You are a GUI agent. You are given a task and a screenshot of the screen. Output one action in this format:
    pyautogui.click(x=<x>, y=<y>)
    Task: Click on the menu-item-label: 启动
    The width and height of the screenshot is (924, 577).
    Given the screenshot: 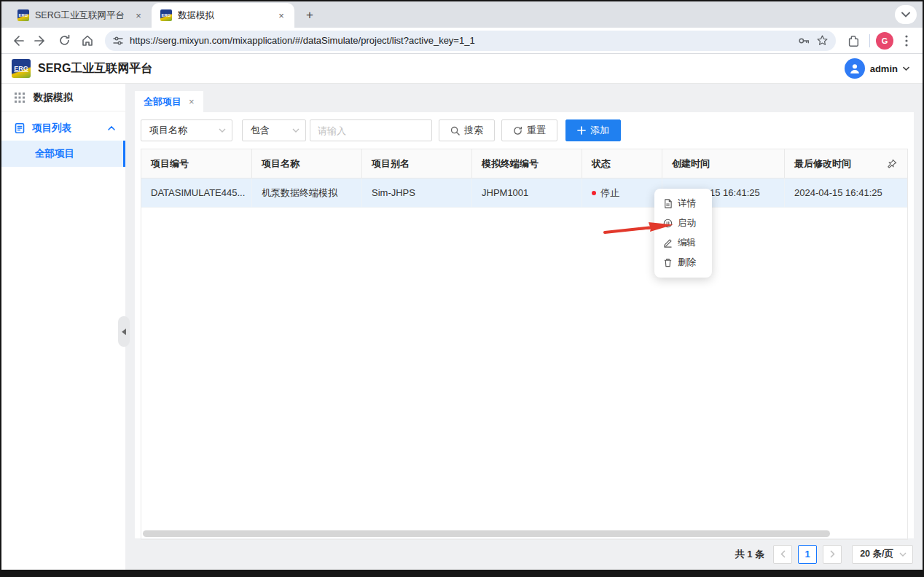 What is the action you would take?
    pyautogui.click(x=686, y=223)
    